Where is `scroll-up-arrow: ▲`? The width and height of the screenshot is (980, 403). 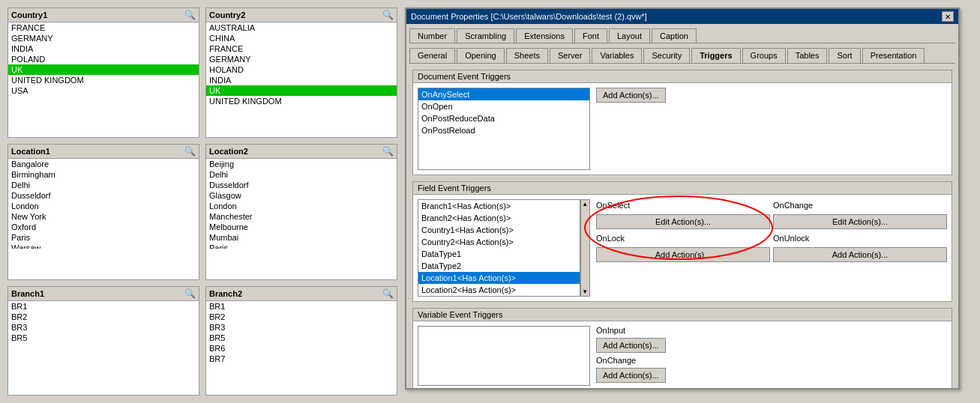 scroll-up-arrow: ▲ is located at coordinates (585, 204).